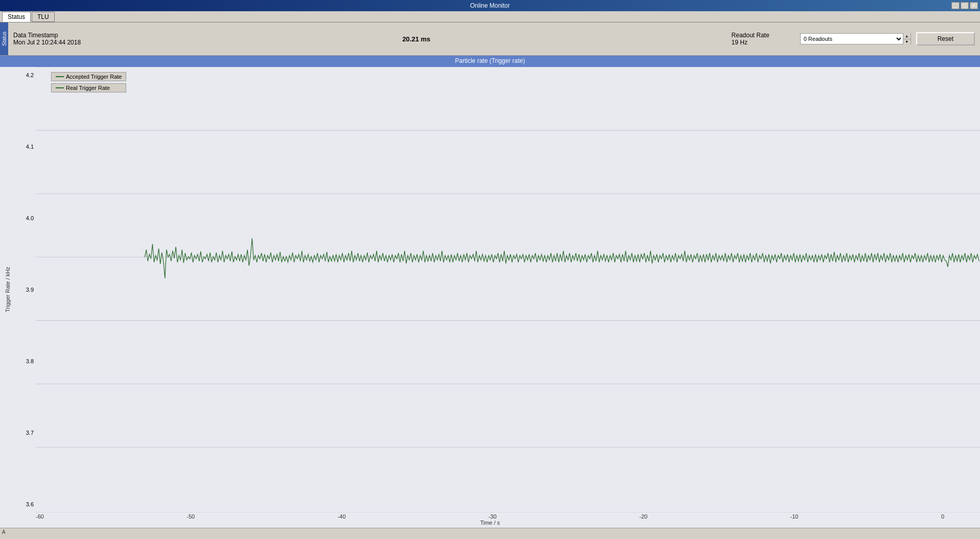  I want to click on y-tick-41: 4.1, so click(26, 147).